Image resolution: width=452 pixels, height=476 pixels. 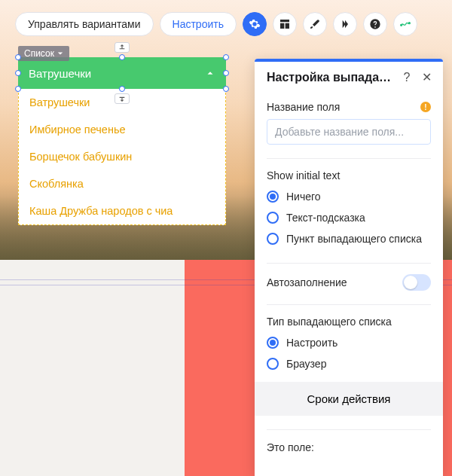 I want to click on radio-label: Браузер, so click(x=306, y=364).